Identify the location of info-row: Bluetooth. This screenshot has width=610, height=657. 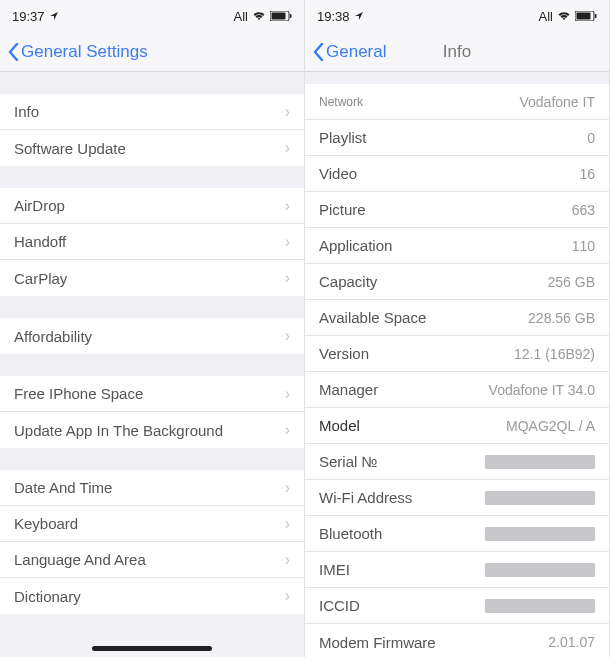
(457, 534).